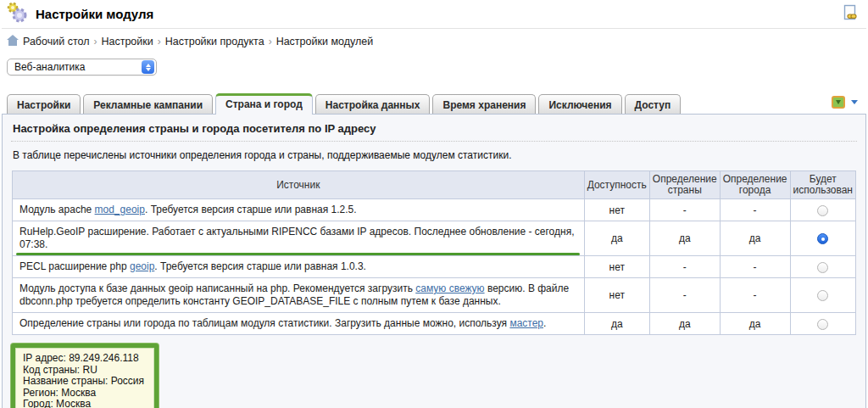 The width and height of the screenshot is (868, 408). Describe the element at coordinates (685, 185) in the screenshot. I see `col-header-country: Определение страны` at that location.